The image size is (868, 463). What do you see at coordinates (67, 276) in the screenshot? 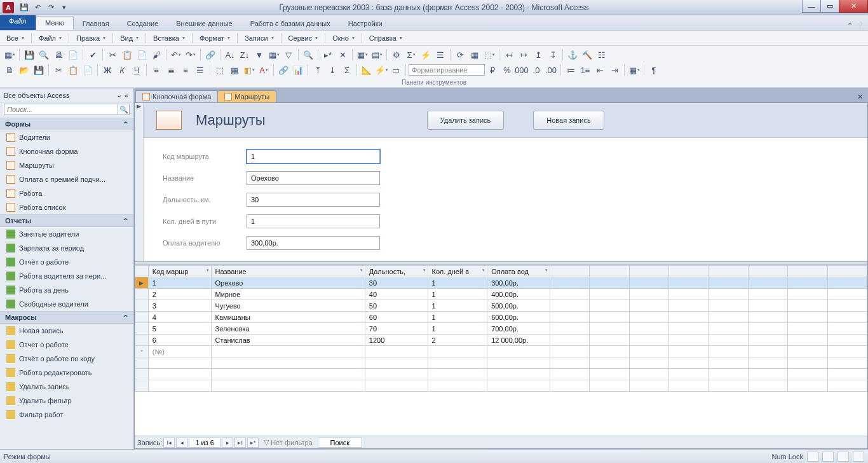
I see `nav-item: Работа водителя за пери...` at bounding box center [67, 276].